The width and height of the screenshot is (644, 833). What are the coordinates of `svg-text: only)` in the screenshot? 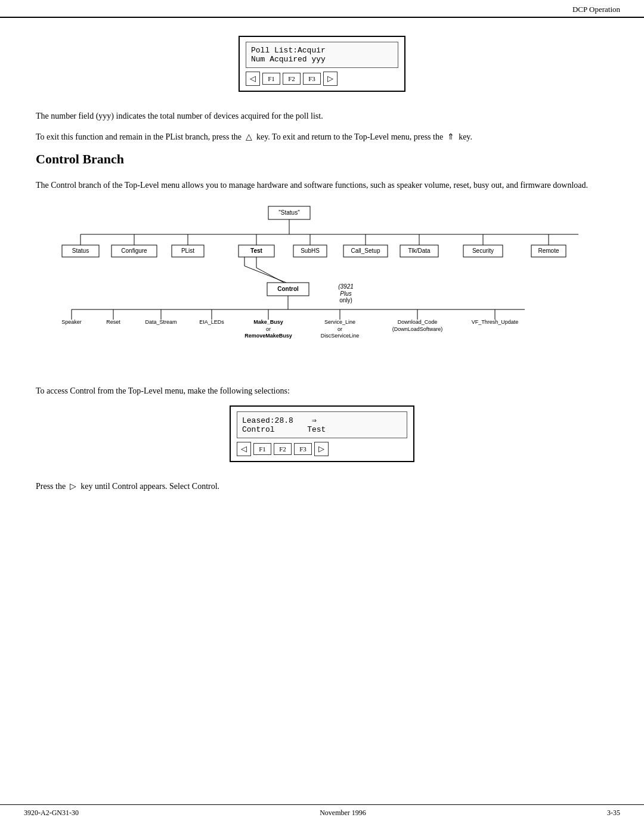 It's located at (346, 301).